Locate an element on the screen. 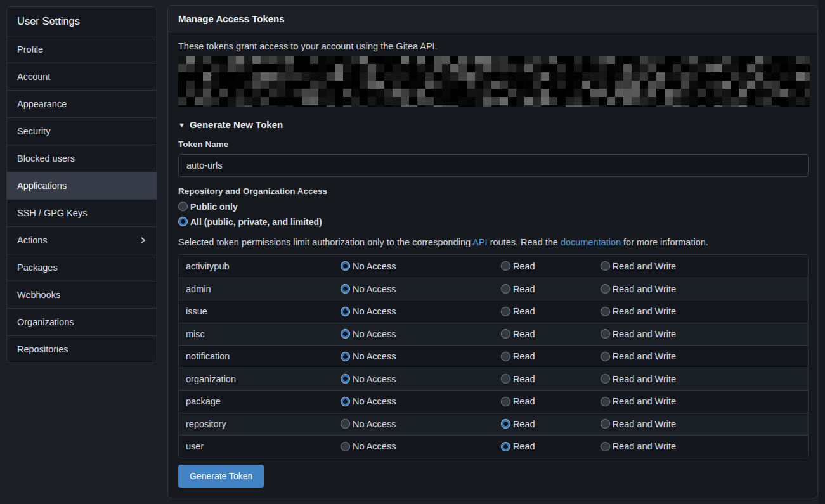  documentation-link: documentation is located at coordinates (591, 242).